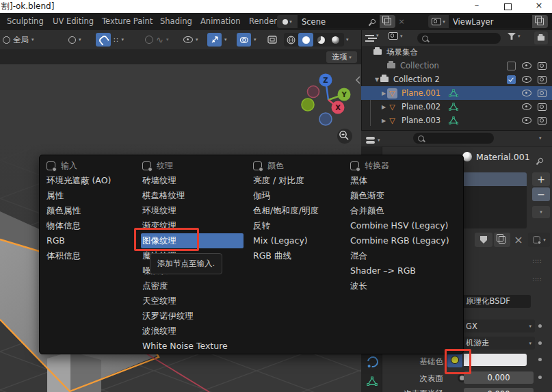  Describe the element at coordinates (404, 196) in the screenshot. I see `menu-item: 颜色渐变` at that location.